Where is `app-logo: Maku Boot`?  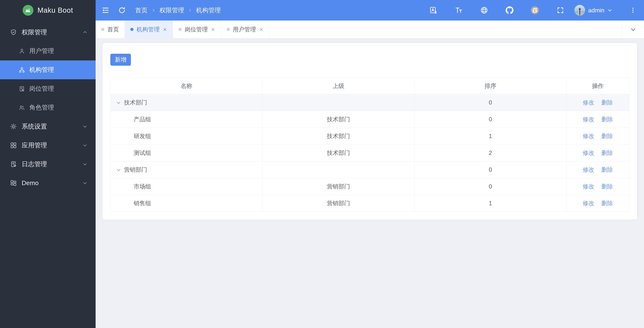 app-logo: Maku Boot is located at coordinates (48, 10).